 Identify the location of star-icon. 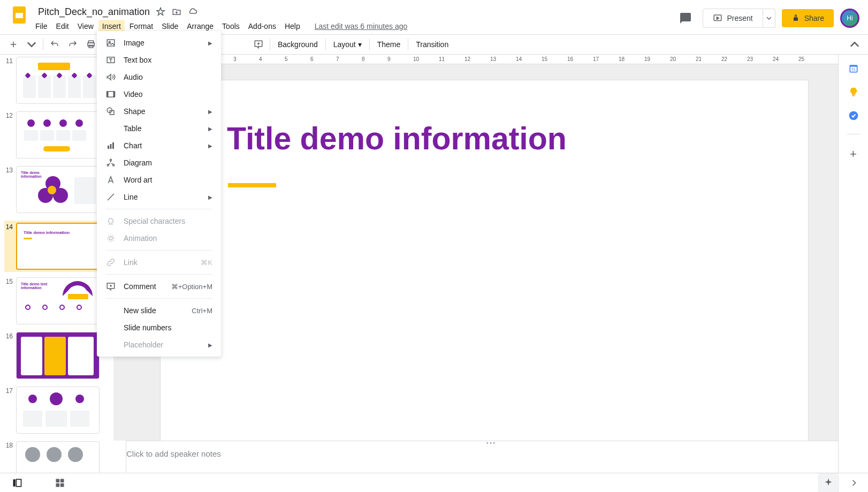
(161, 12).